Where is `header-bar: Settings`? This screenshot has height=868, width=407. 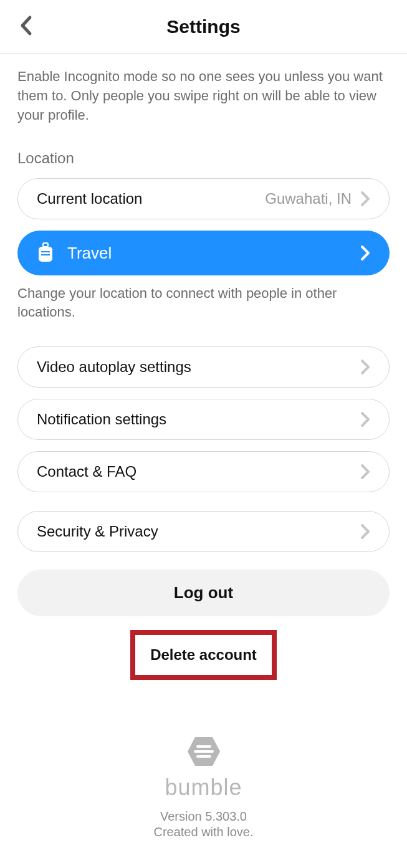
header-bar: Settings is located at coordinates (203, 27).